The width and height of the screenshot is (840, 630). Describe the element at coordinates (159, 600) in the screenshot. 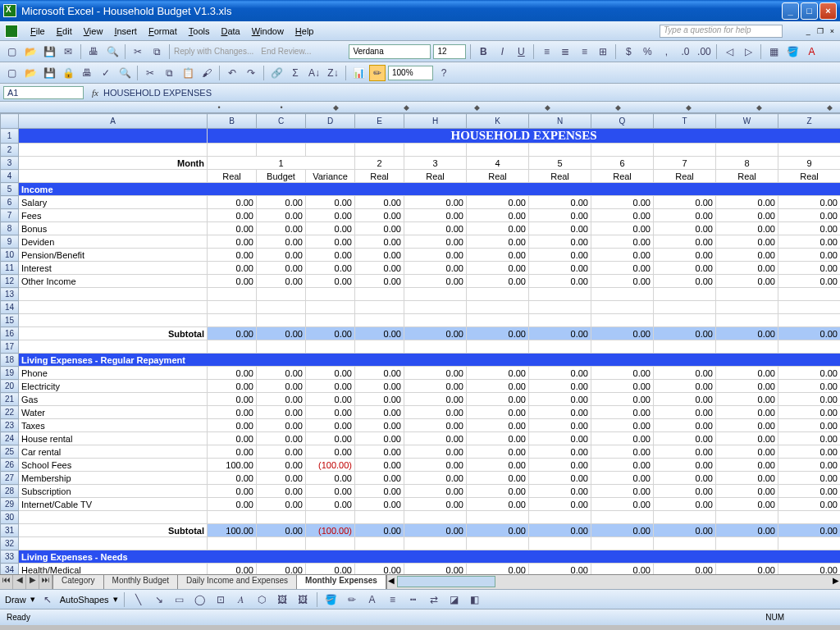

I see `arrow-icon: ↘` at that location.